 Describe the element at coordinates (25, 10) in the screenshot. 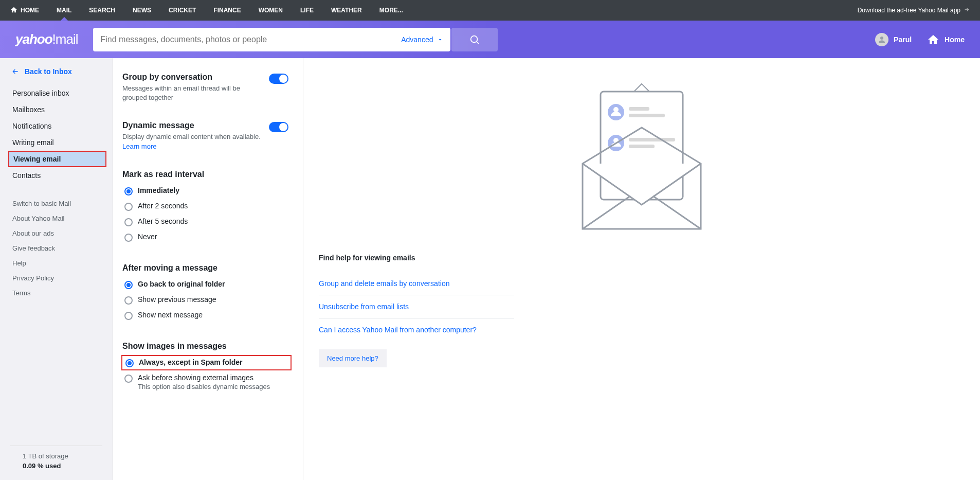

I see `nav-home: HOME` at that location.